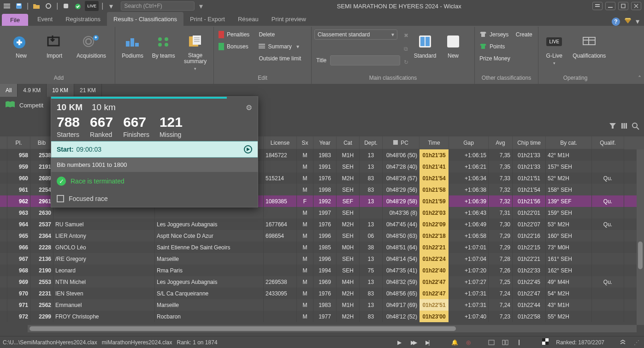 This screenshot has height=348, width=644. I want to click on breadcrumb: Competit, so click(31, 105).